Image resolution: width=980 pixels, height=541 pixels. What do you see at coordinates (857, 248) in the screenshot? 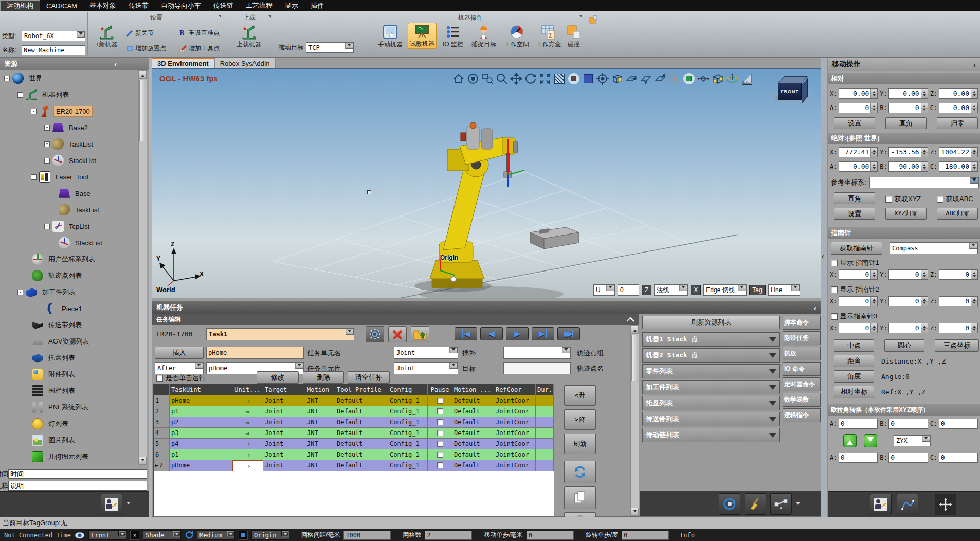
I see `get-compass-button: 获取指南针` at bounding box center [857, 248].